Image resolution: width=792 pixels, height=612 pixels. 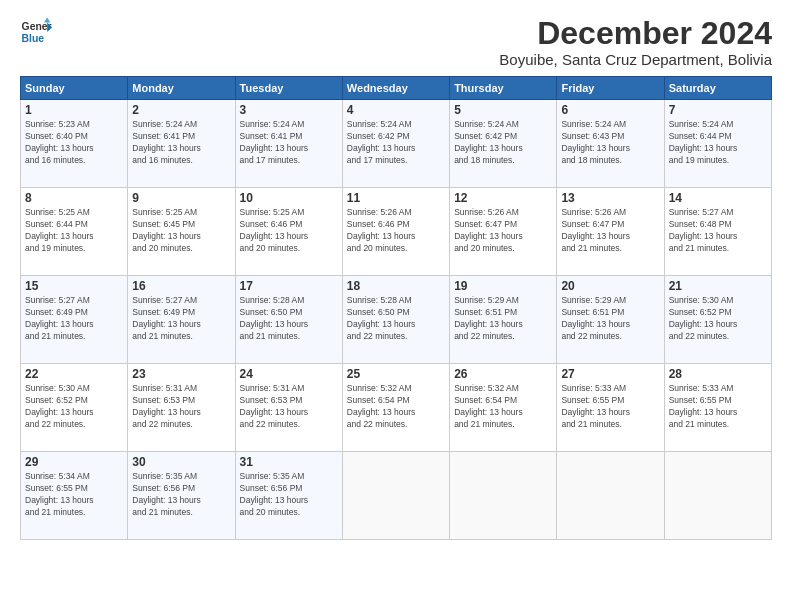 What do you see at coordinates (288, 232) in the screenshot?
I see `table-row: 10Sunrise: 5:25 AMSunset: 6:46 PMDayligh…` at bounding box center [288, 232].